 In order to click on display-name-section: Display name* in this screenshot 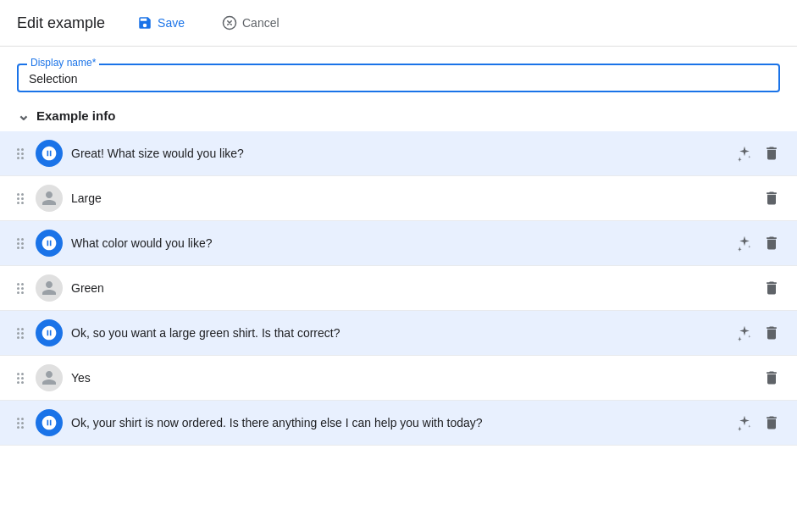, I will do `click(398, 69)`.